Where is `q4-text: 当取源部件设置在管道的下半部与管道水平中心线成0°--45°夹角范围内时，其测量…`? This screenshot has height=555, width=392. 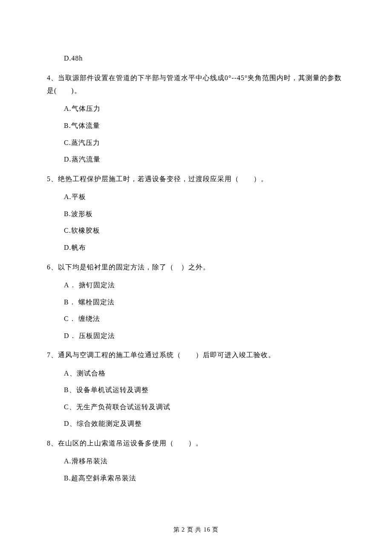 q4-text: 当取源部件设置在管道的下半部与管道水平中心线成0°--45°夹角范围内时，其测量… is located at coordinates (194, 84).